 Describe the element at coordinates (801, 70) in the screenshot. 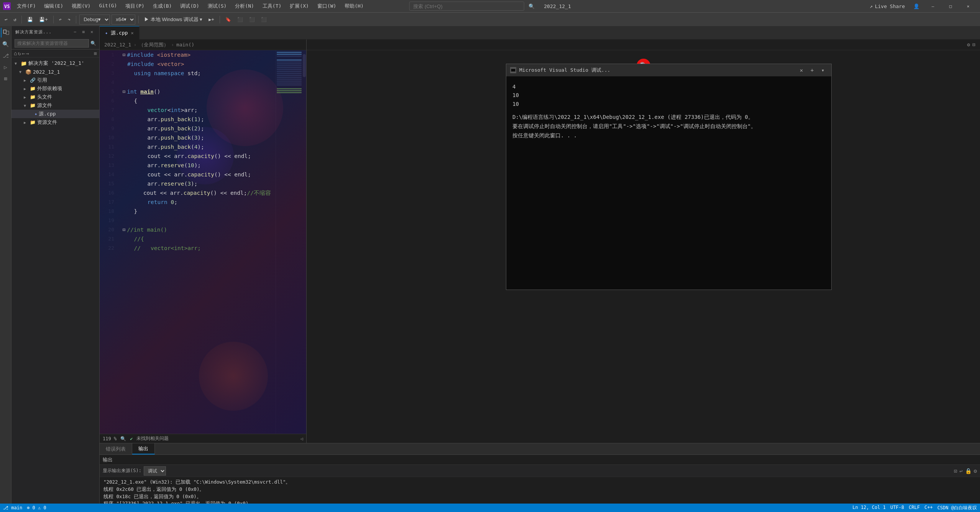

I see `console-close-button: ✕` at that location.